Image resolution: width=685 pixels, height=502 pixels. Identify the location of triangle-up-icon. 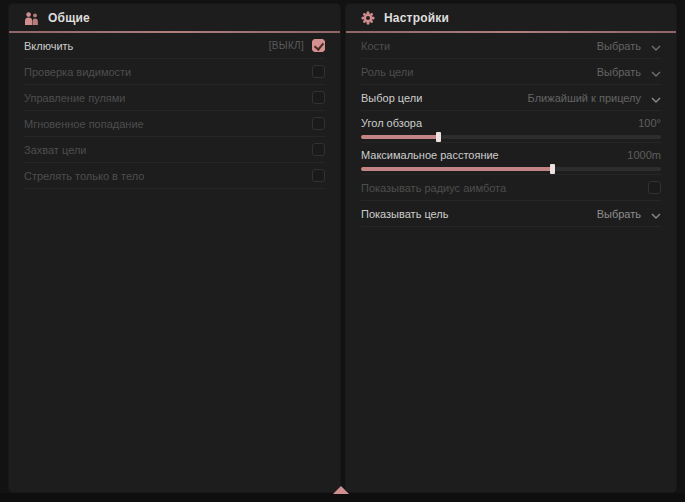
(341, 490).